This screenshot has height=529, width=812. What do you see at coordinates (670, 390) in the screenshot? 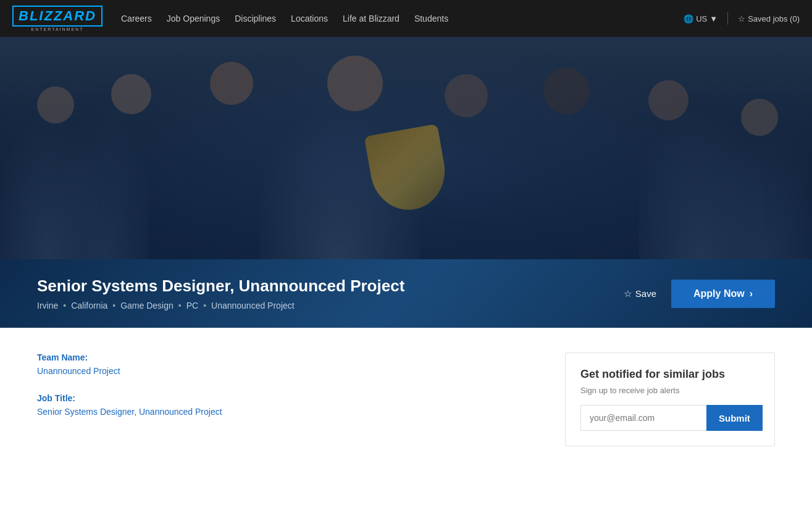
I see `notif-sub: Sign up to receive job alerts` at bounding box center [670, 390].